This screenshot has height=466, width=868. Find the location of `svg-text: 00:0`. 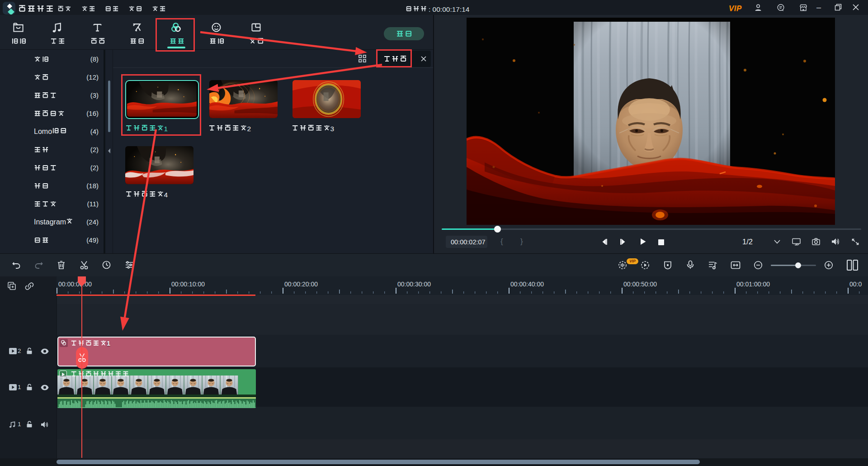

svg-text: 00:0 is located at coordinates (855, 284).